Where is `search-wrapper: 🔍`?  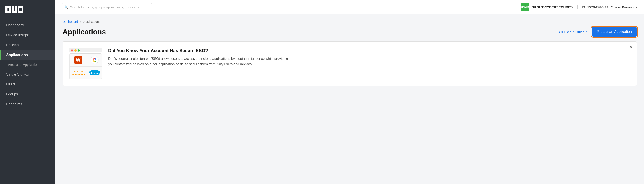
search-wrapper: 🔍 is located at coordinates (107, 7).